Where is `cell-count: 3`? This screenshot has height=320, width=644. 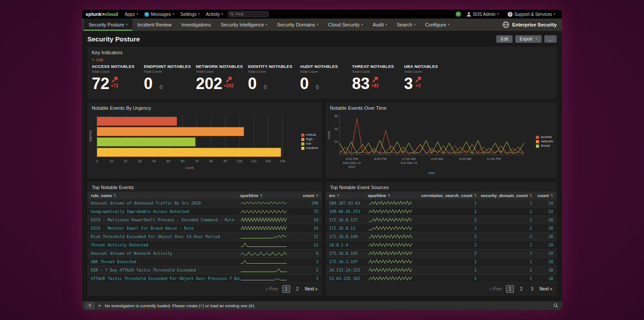
cell-count: 3 is located at coordinates (307, 262).